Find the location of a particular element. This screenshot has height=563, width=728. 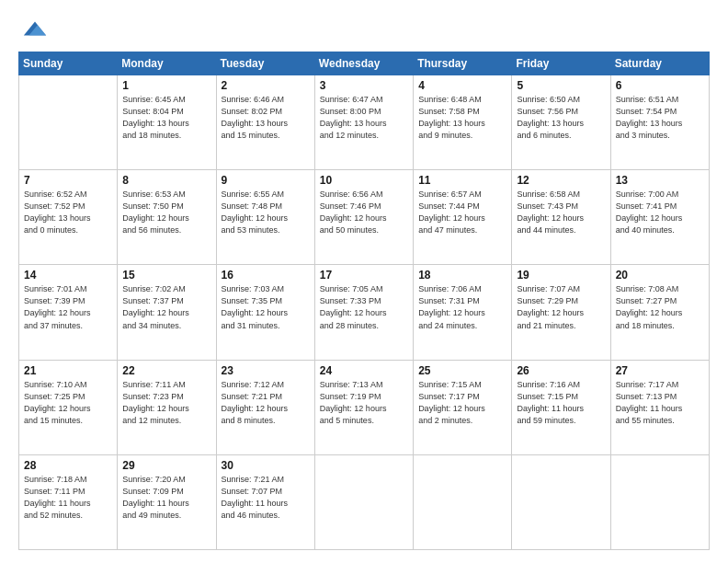

day-info: Sunrise: 6:56 AMSunset: 7:46 PMDaylight:… is located at coordinates (364, 213).